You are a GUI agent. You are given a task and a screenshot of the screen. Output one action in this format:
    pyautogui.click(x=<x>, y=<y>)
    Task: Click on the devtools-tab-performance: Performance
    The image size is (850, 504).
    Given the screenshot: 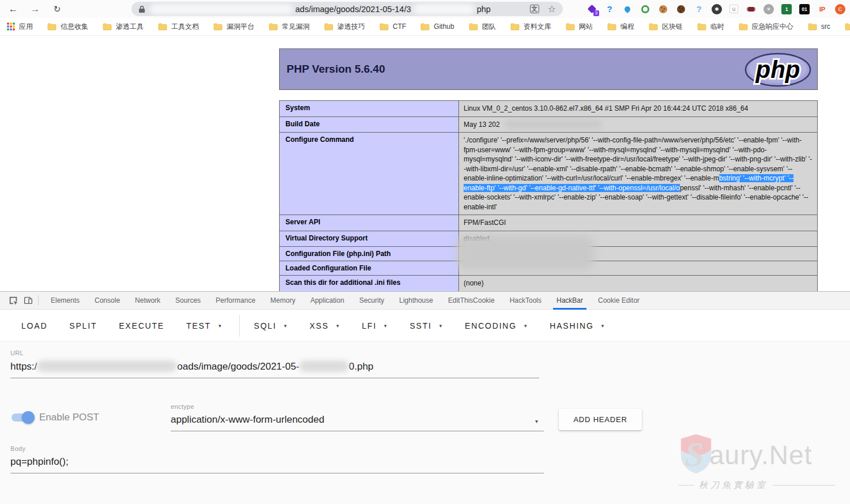 What is the action you would take?
    pyautogui.click(x=235, y=301)
    